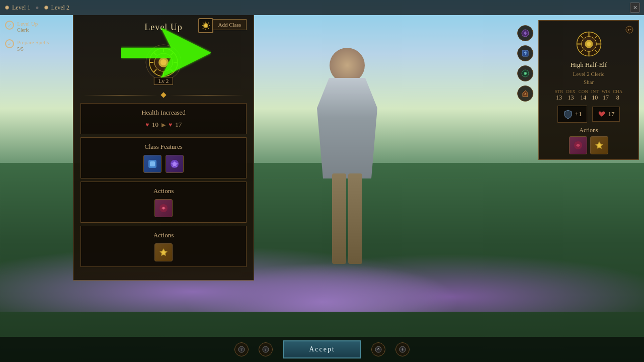 Image resolution: width=644 pixels, height=362 pixels. What do you see at coordinates (589, 44) in the screenshot?
I see `character-class-icon` at bounding box center [589, 44].